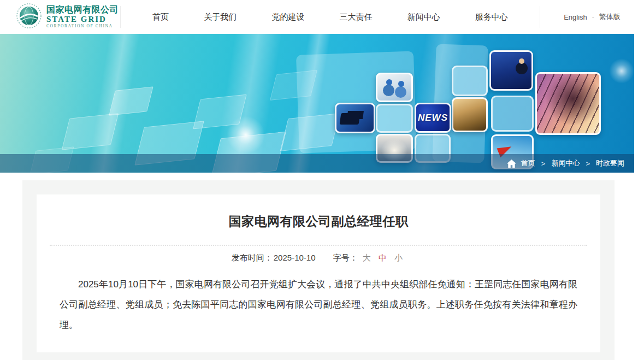 This screenshot has width=644, height=360. What do you see at coordinates (252, 258) in the screenshot?
I see `publish-time-label: 发布时间：` at bounding box center [252, 258].